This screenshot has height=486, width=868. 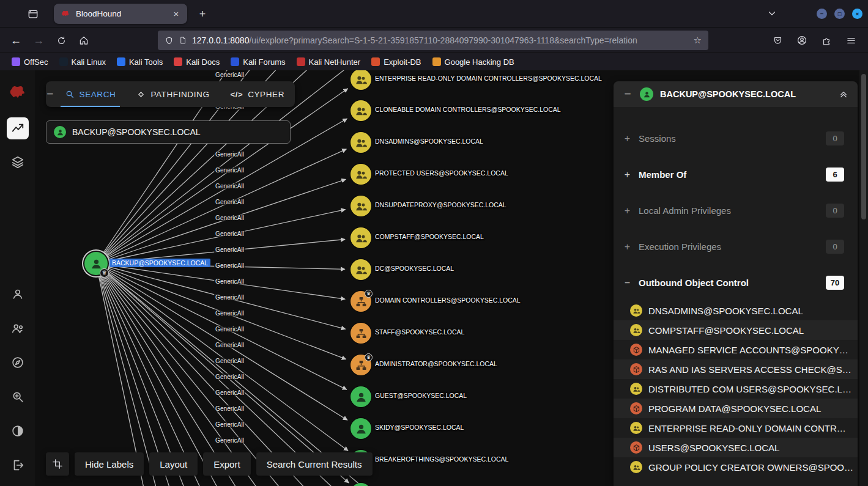 I want to click on section-label: Execution Privileges, so click(x=729, y=247).